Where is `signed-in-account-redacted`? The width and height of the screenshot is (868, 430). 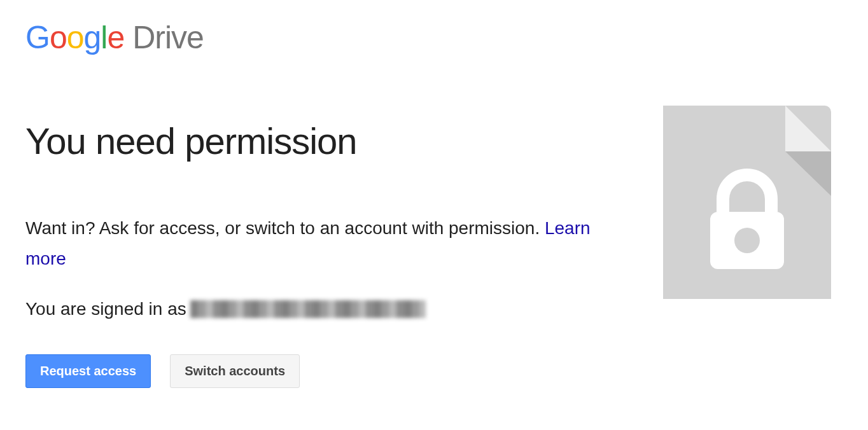
signed-in-account-redacted is located at coordinates (308, 309).